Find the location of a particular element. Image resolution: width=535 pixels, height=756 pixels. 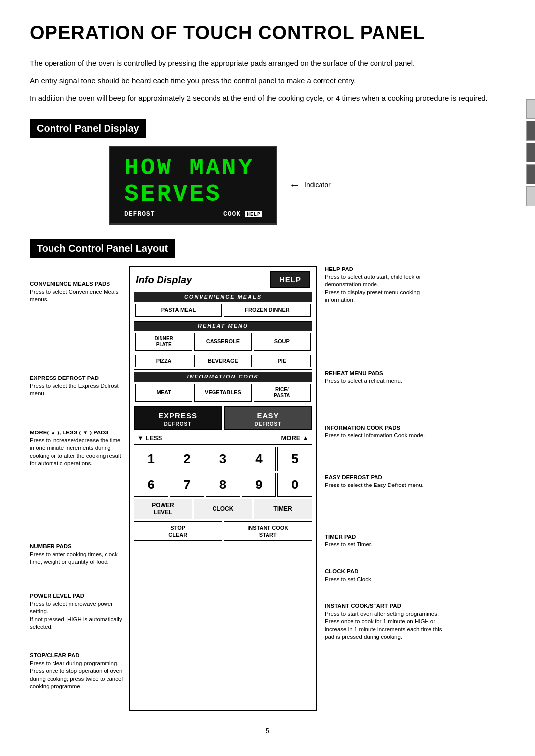

ann-num-pads-text: Press to enter cooking times, clock time… is located at coordinates (78, 559).